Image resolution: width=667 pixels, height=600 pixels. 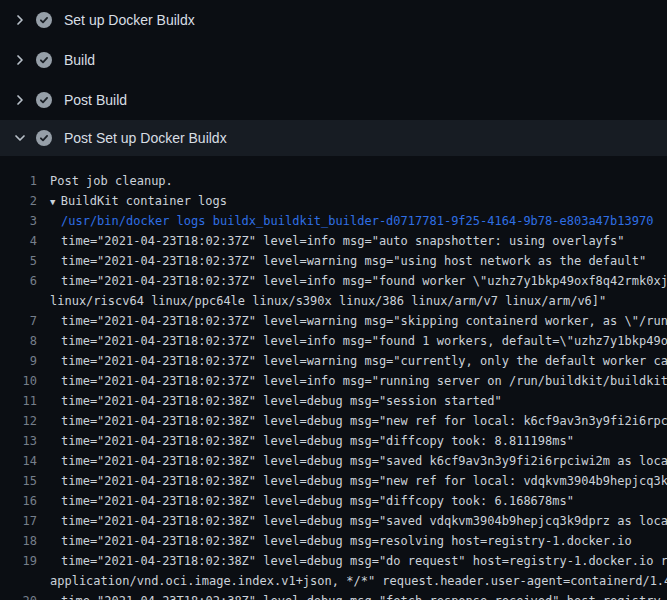 I want to click on log-line: 6 time="2021-04-23T18:02:37Z" level=info…, so click(x=334, y=281).